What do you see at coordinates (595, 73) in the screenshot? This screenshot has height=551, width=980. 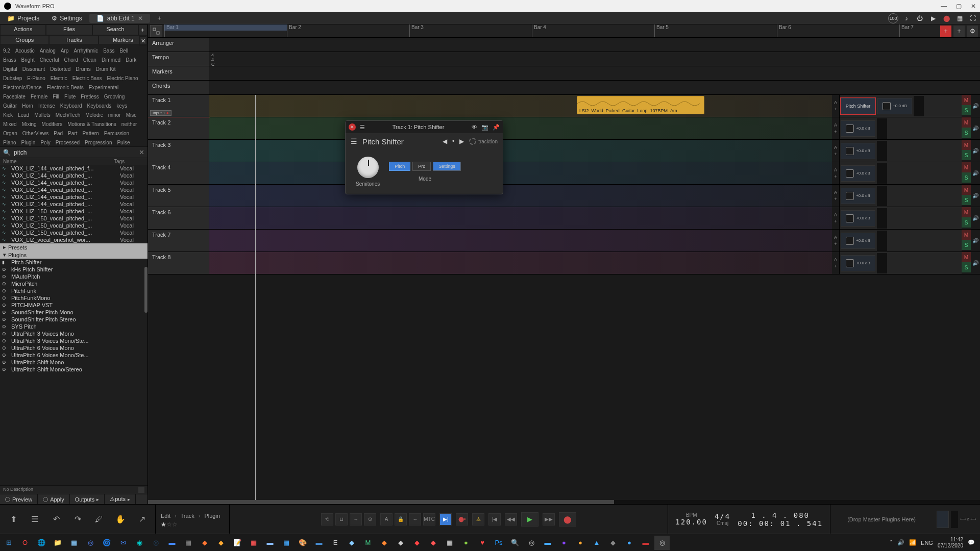 I see `global-track-body` at bounding box center [595, 73].